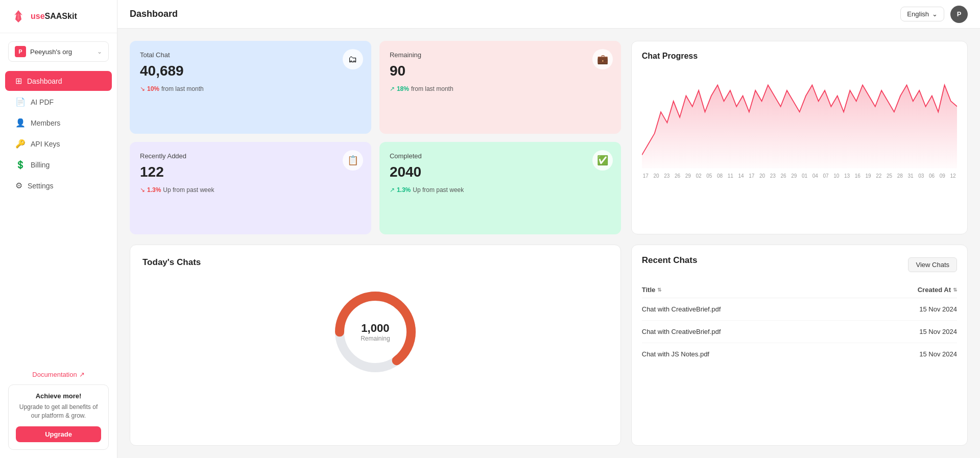 The height and width of the screenshot is (458, 980). Describe the element at coordinates (938, 290) in the screenshot. I see `col-created-header: Created At ⇅` at that location.